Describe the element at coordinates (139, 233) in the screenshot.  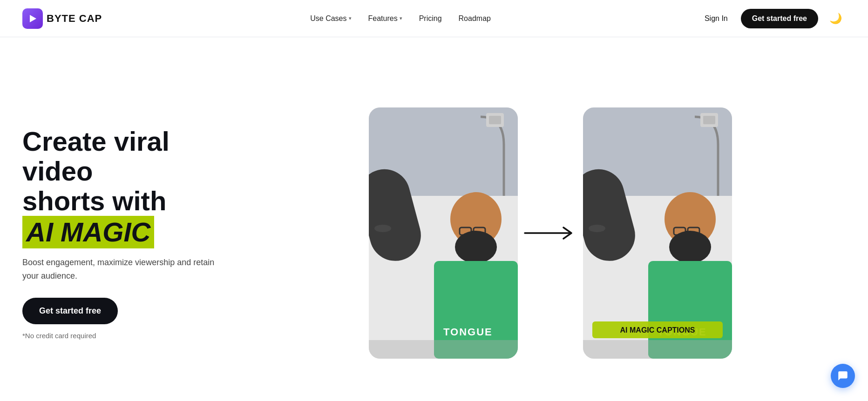
I see `hero-content: Create viral video shorts with AI MAGIC …` at that location.